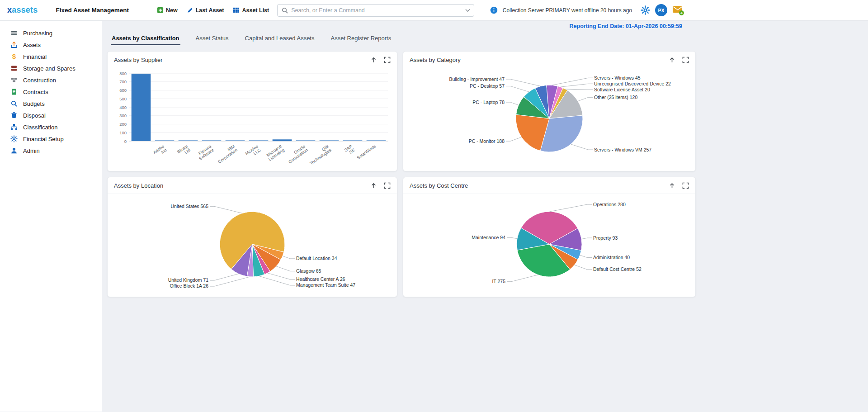 This screenshot has width=868, height=412. What do you see at coordinates (40, 81) in the screenshot?
I see `sidebar-item-label: Construction` at bounding box center [40, 81].